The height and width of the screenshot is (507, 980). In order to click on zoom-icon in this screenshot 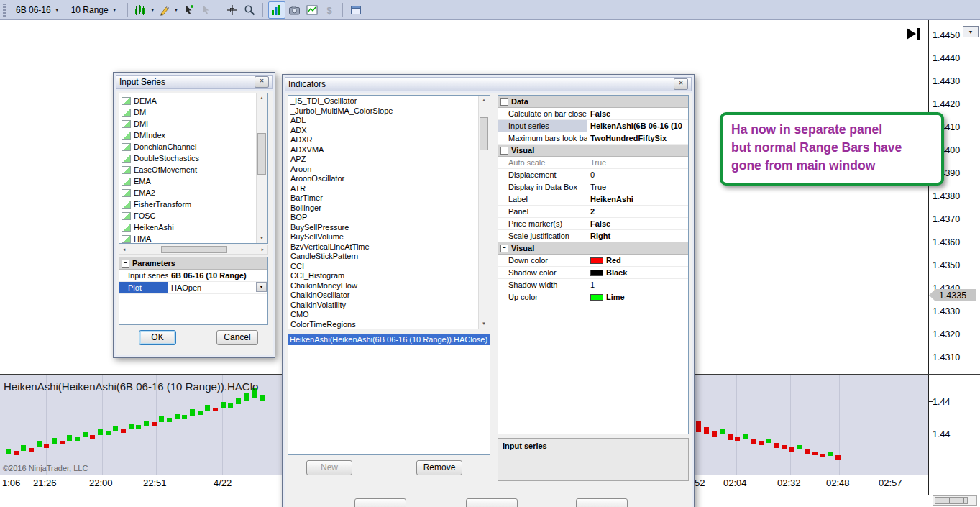, I will do `click(249, 10)`.